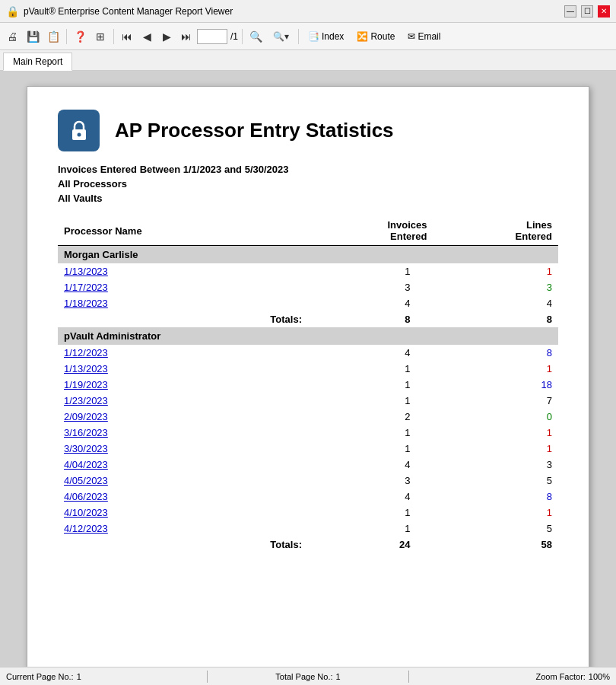 The width and height of the screenshot is (616, 685). I want to click on row-date: 1/19/2023, so click(183, 385).